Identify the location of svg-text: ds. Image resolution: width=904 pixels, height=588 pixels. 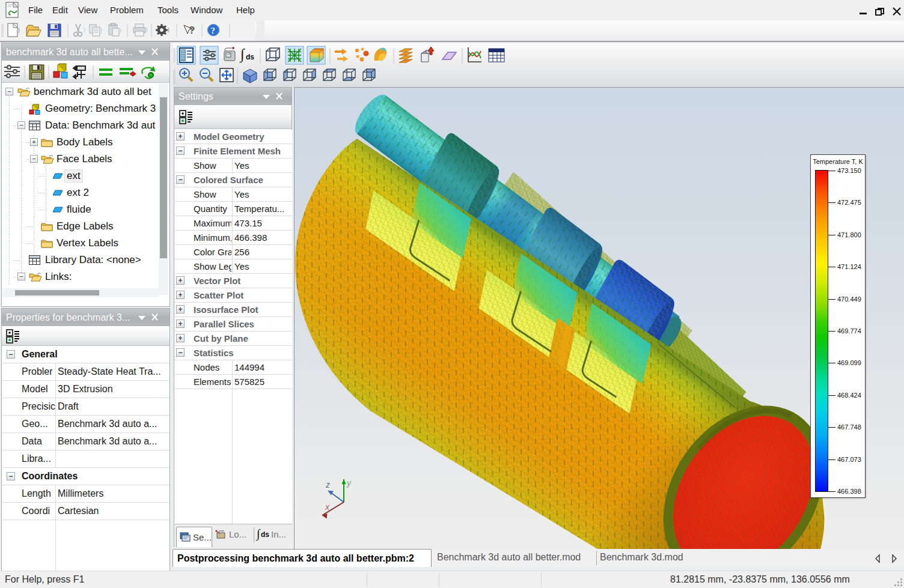
(250, 57).